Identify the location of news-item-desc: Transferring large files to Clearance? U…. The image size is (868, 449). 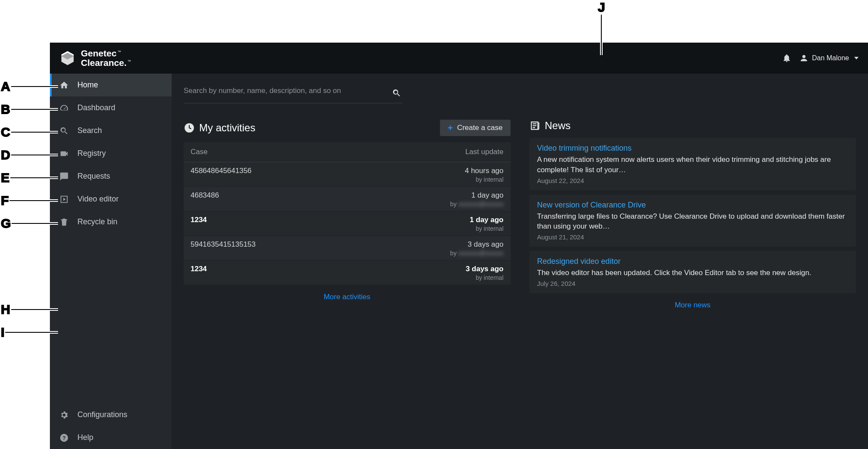
(693, 222).